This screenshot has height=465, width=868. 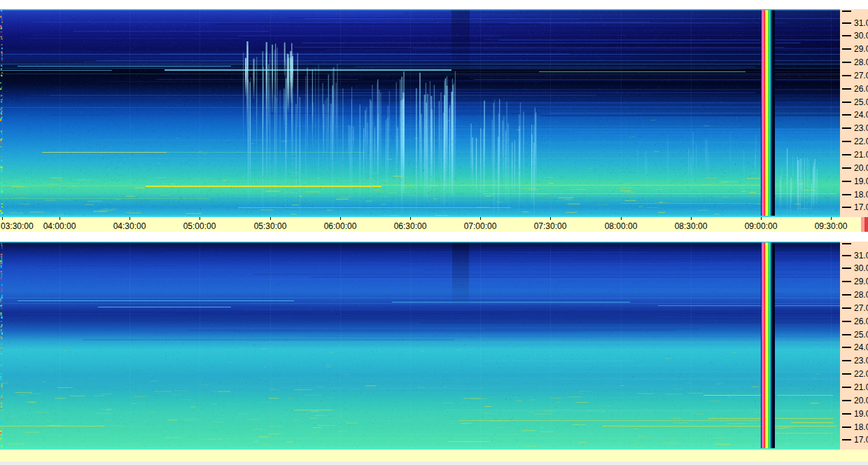 What do you see at coordinates (17, 226) in the screenshot?
I see `time-label: 03:30:00` at bounding box center [17, 226].